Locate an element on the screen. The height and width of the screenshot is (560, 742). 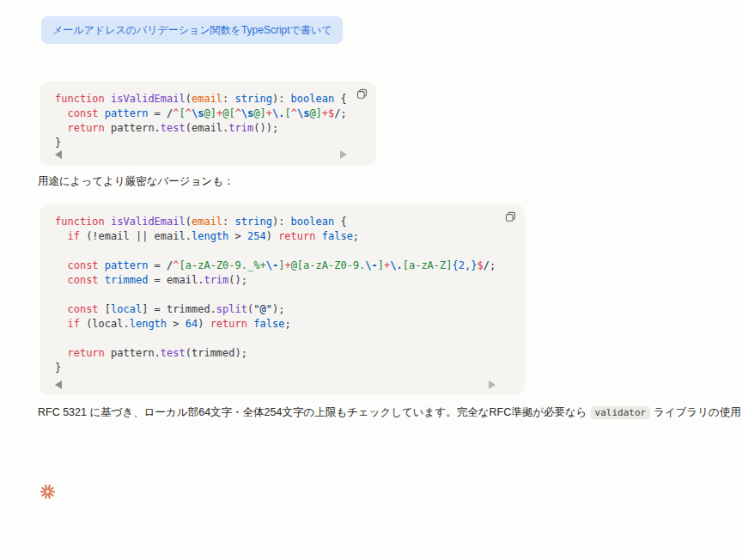
rfc-note-after: ライブラリの使用を推奨します。 is located at coordinates (697, 412).